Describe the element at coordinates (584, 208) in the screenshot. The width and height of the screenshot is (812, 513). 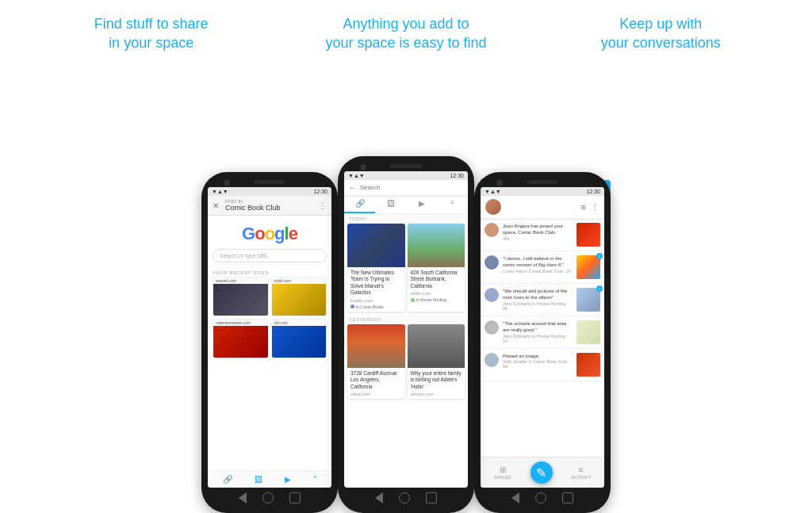
I see `list-icon: ≡` at that location.